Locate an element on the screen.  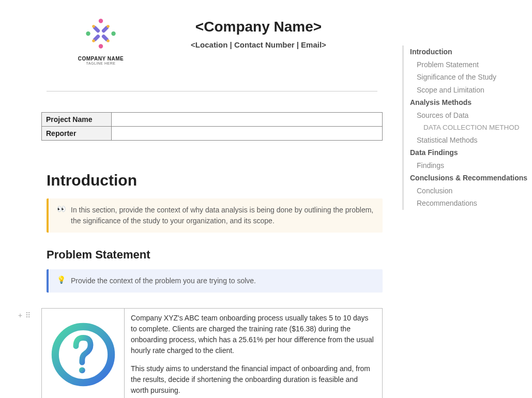
toc-item-introduction: Introduction is located at coordinates (465, 52).